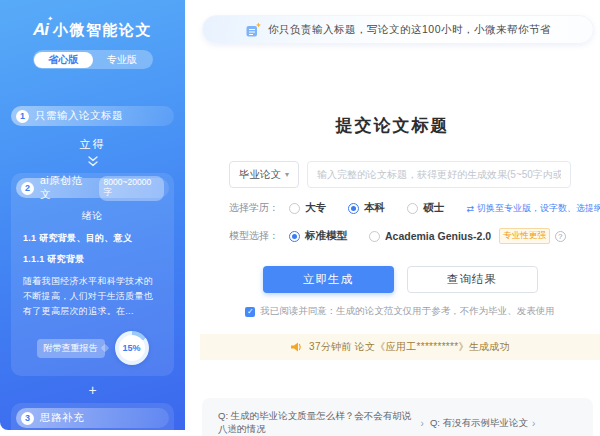 The image size is (600, 436). Describe the element at coordinates (374, 208) in the screenshot. I see `radio-label: 本科` at that location.